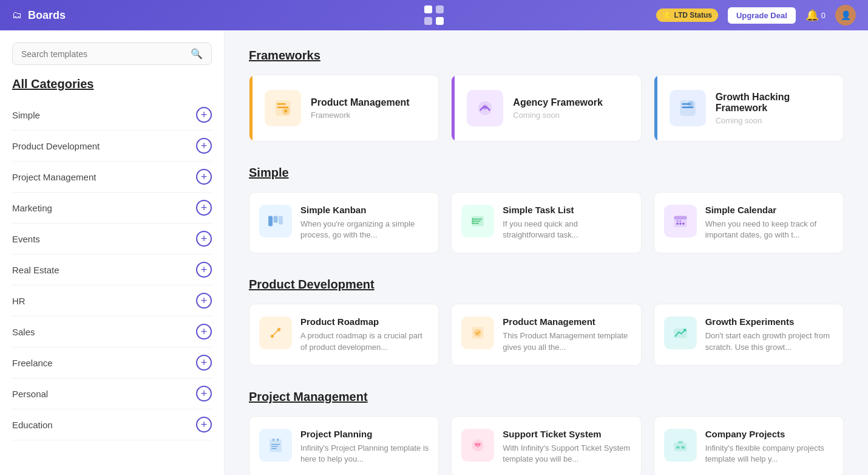 This screenshot has width=868, height=475. What do you see at coordinates (749, 222) in the screenshot?
I see `template-card: Simple Calendar When you need to keep tr…` at bounding box center [749, 222].